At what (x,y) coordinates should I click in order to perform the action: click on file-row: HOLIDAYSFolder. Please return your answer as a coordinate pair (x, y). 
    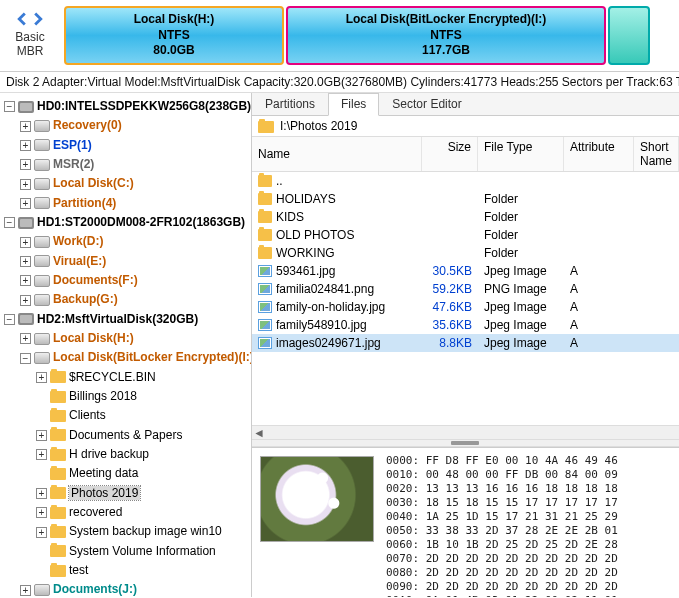
    Looking at the image, I should click on (466, 199).